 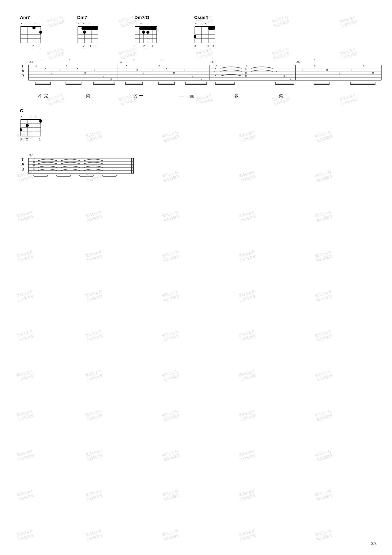 What do you see at coordinates (81, 163) in the screenshot?
I see `tab-notation-row2: T A B 37 × × ×` at bounding box center [81, 163].